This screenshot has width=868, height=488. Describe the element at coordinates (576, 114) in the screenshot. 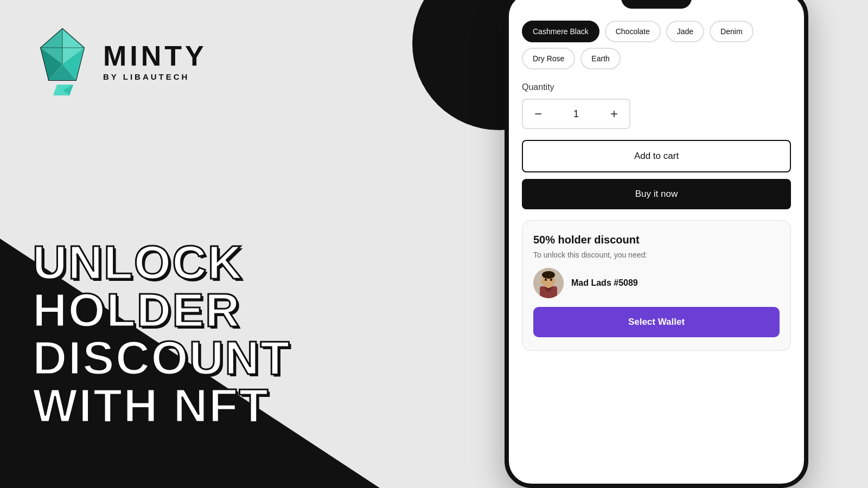

I see `quantity-control: − 1 +` at that location.